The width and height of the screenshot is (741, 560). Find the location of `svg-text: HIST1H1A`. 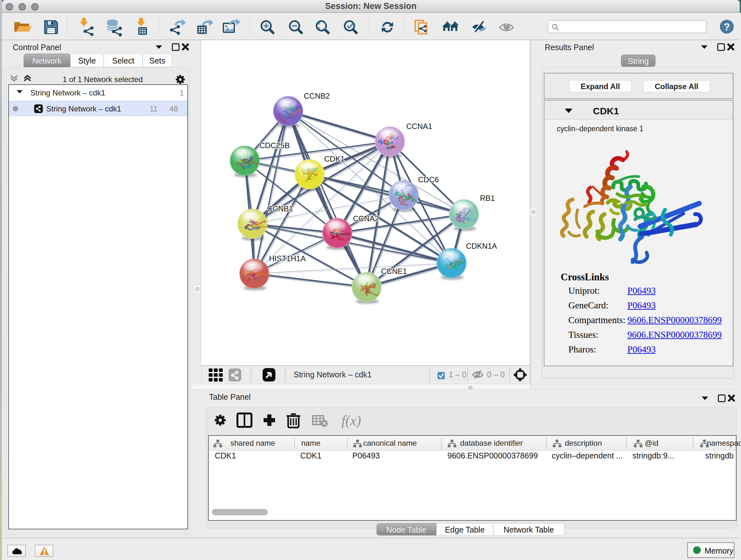

svg-text: HIST1H1A is located at coordinates (287, 258).